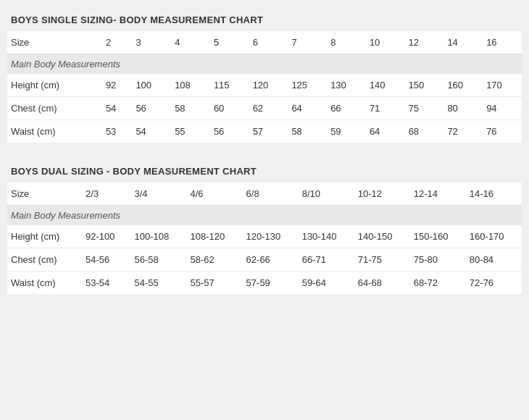  I want to click on single-sizing-title: BOYS SINGLE SIZING- BODY MEASUREMENT CHA…, so click(264, 19).